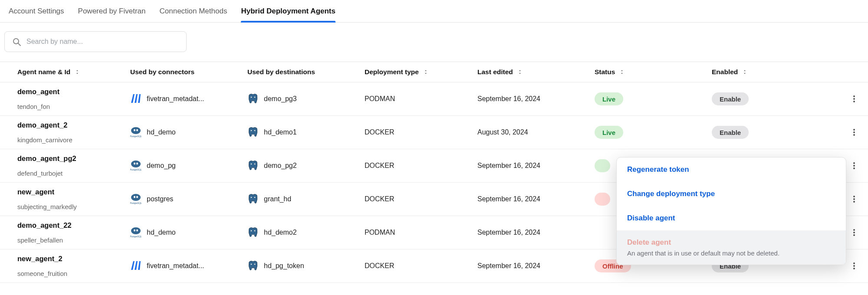 This screenshot has width=868, height=295. What do you see at coordinates (605, 72) in the screenshot?
I see `col-status-label: Status` at bounding box center [605, 72].